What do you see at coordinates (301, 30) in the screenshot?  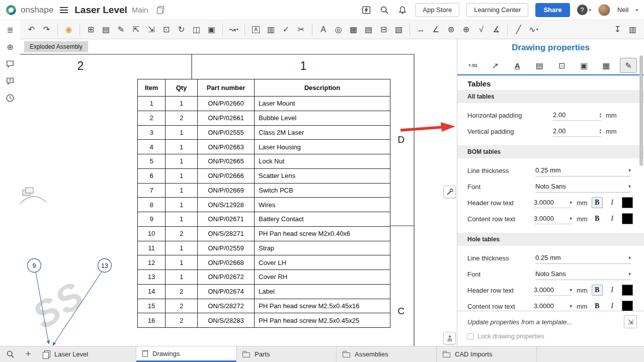 I see `cut-list-icon: ✂` at bounding box center [301, 30].